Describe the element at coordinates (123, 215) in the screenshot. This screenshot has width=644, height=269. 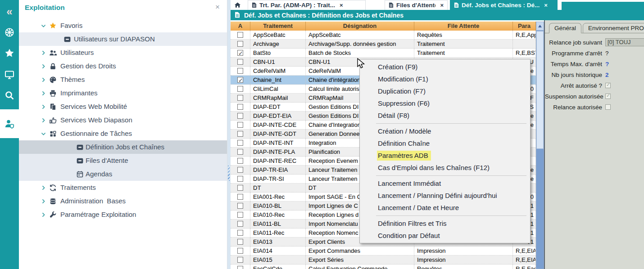
I see `nav-item-param-trage-exploitation: Paramétrage Exploitation` at that location.